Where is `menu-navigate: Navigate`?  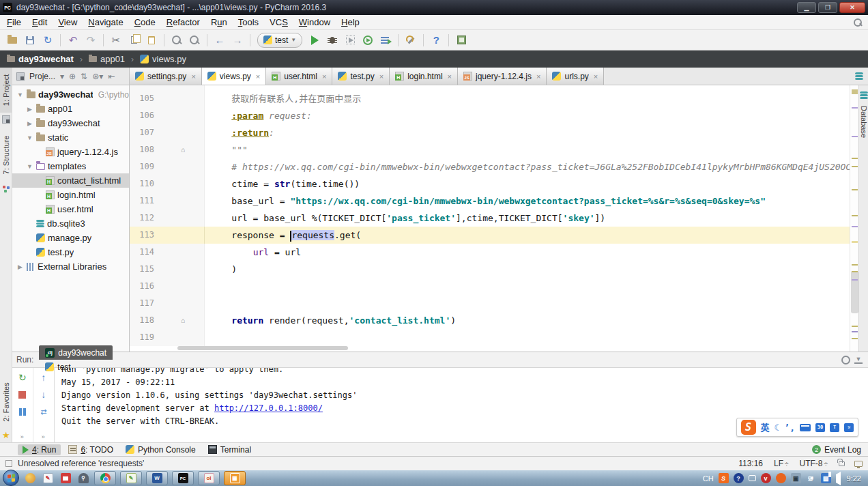 menu-navigate: Navigate is located at coordinates (105, 22).